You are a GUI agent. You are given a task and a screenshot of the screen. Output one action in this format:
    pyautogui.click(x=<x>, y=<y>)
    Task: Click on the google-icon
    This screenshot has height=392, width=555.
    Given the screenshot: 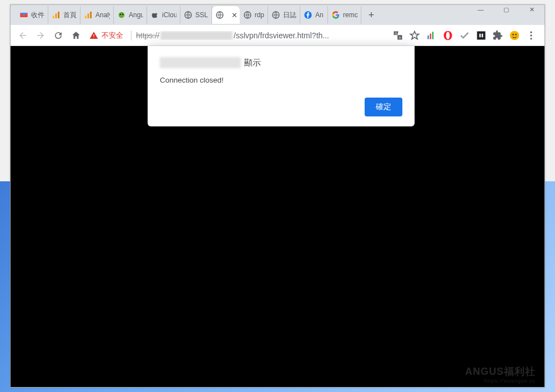 What is the action you would take?
    pyautogui.click(x=336, y=15)
    